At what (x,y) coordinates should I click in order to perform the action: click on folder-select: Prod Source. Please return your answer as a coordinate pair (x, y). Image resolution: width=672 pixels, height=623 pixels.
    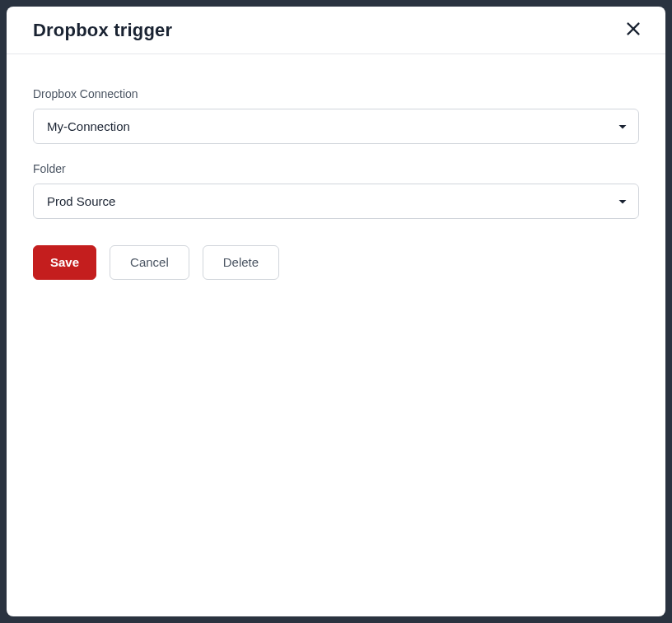
    Looking at the image, I should click on (336, 201).